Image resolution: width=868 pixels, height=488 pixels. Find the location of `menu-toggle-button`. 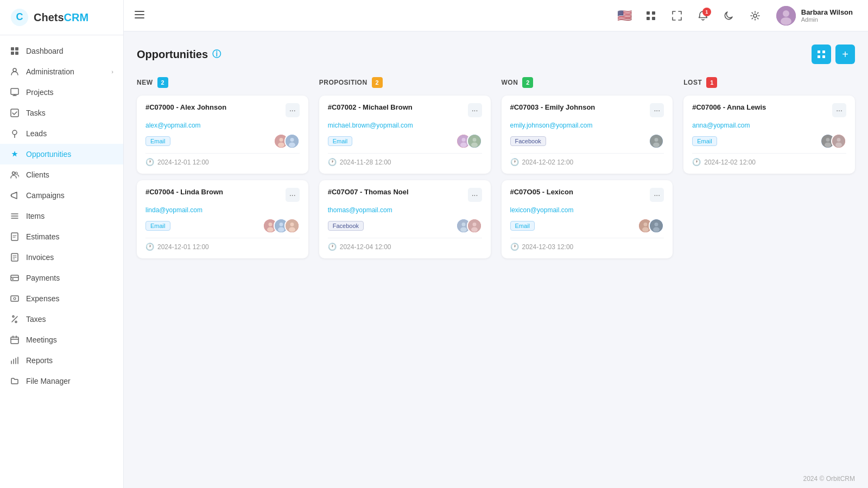

menu-toggle-button is located at coordinates (140, 15).